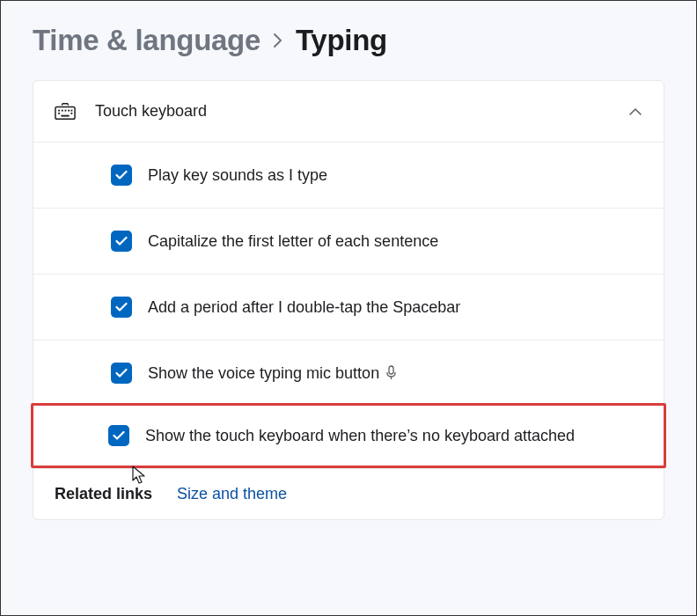 Image resolution: width=697 pixels, height=616 pixels. I want to click on related-links-label: Related links, so click(104, 495).